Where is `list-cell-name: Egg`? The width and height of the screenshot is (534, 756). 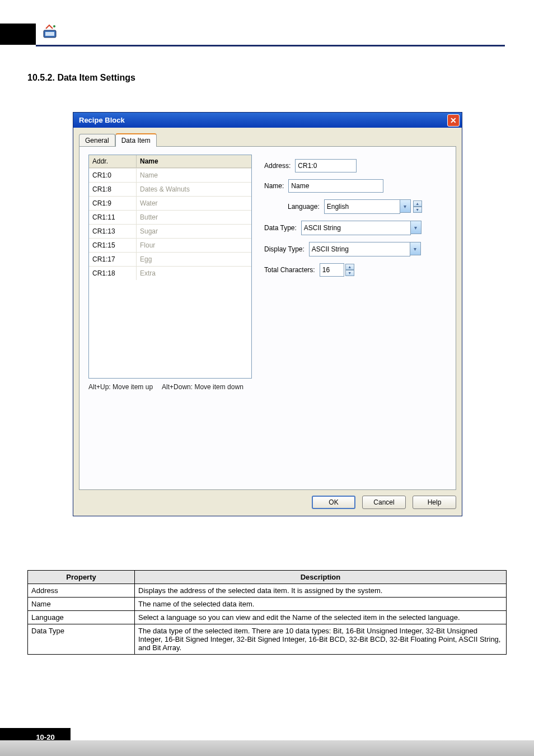
list-cell-name: Egg is located at coordinates (194, 259).